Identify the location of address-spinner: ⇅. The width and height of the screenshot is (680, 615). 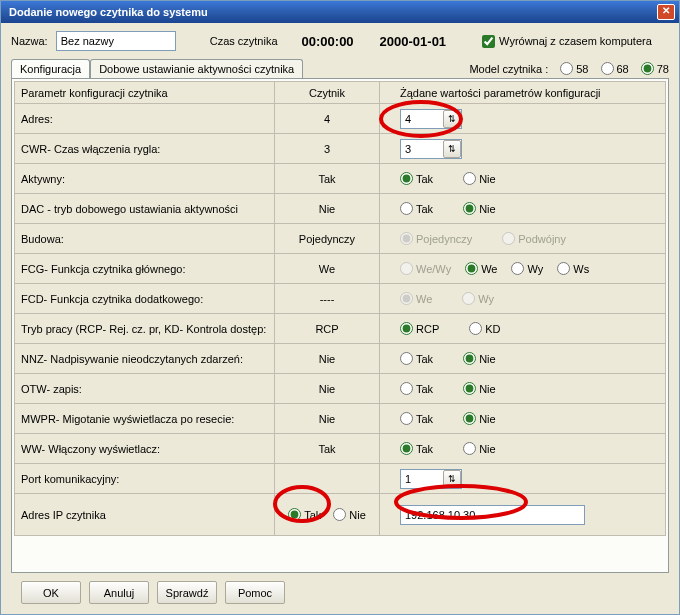
(431, 119).